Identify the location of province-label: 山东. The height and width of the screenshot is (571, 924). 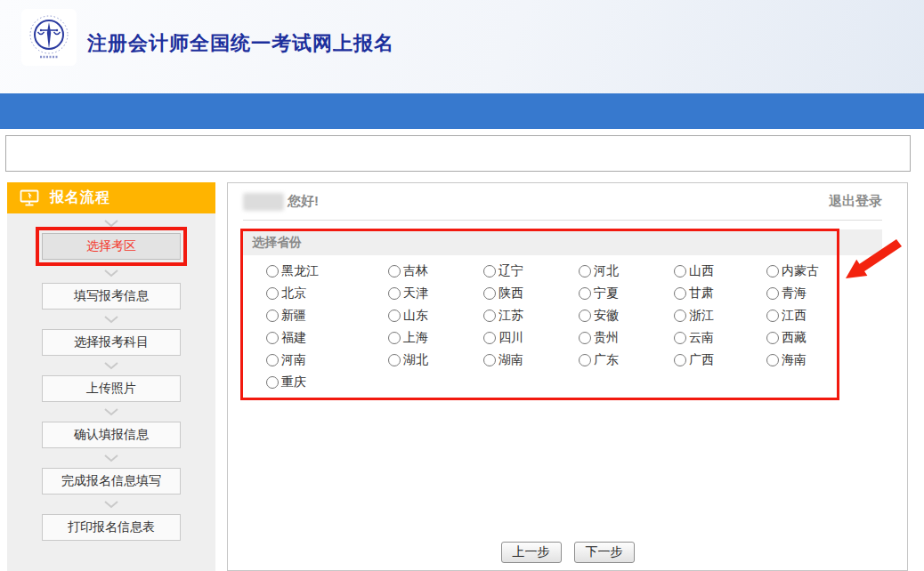
(416, 316).